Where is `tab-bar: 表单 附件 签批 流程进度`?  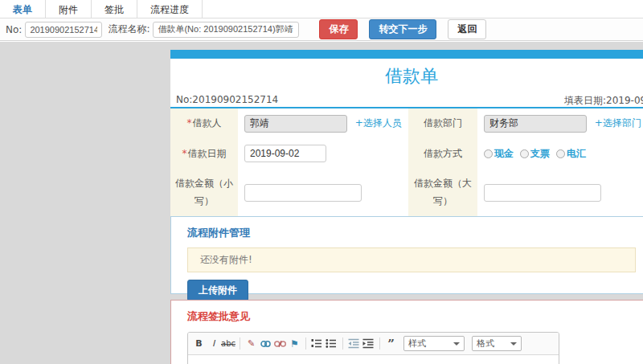
tab-bar: 表单 附件 签批 流程进度 is located at coordinates (322, 10).